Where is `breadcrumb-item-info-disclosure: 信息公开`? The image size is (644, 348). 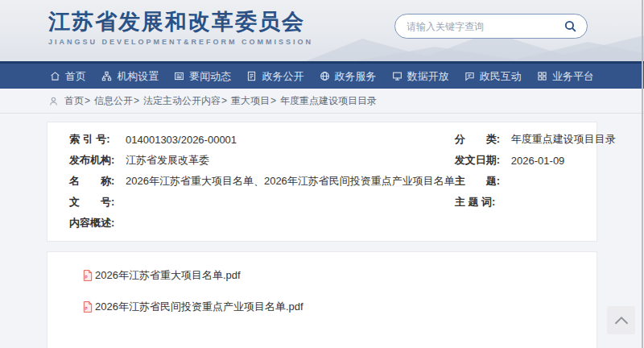
breadcrumb-item-info-disclosure: 信息公开 is located at coordinates (114, 102).